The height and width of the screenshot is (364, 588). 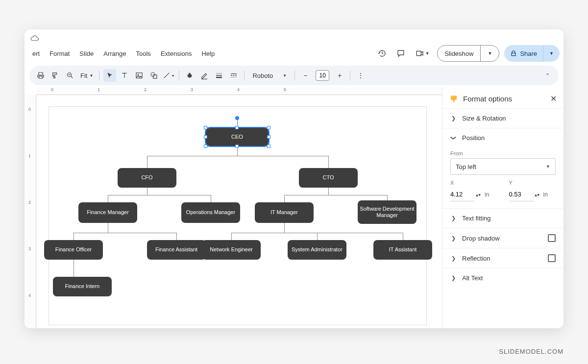 What do you see at coordinates (547, 75) in the screenshot?
I see `collapse-toolbar-icon: ⌃` at bounding box center [547, 75].